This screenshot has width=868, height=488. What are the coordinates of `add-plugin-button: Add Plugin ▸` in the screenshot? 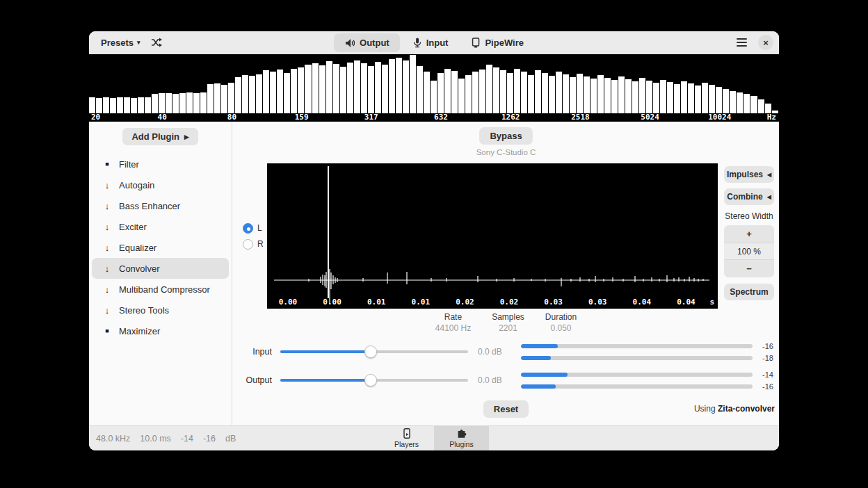 It's located at (160, 136).